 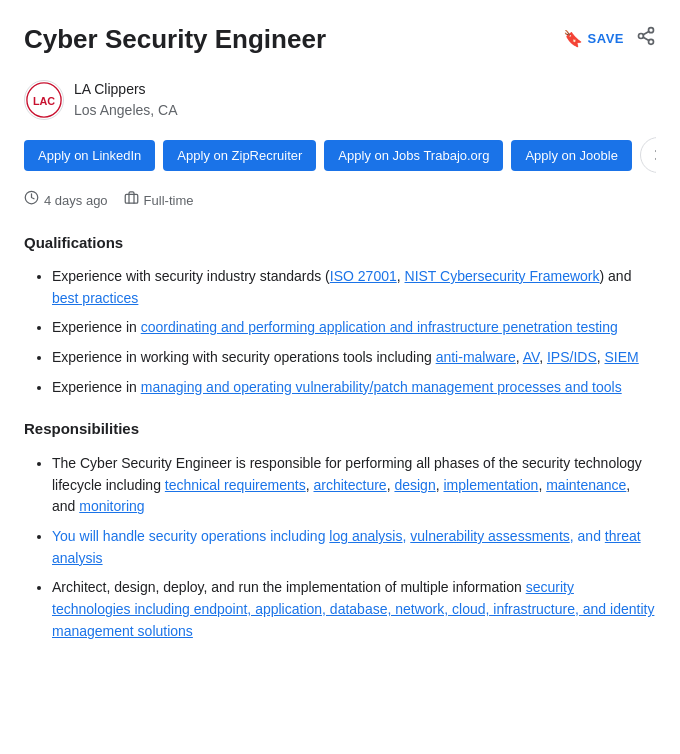 I want to click on implementation-link: implementation, so click(x=490, y=485).